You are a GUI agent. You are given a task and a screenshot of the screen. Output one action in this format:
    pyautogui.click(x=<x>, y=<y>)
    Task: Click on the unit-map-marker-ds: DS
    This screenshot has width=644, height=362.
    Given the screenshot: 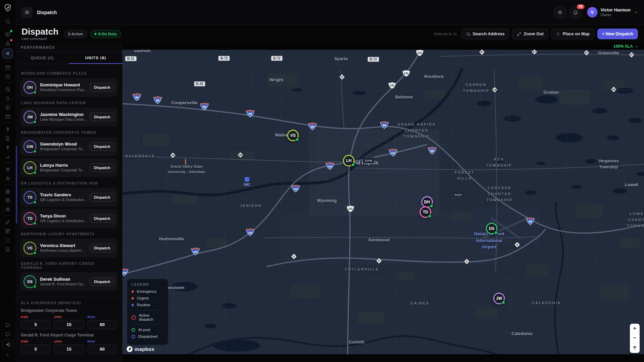 What is the action you would take?
    pyautogui.click(x=492, y=229)
    